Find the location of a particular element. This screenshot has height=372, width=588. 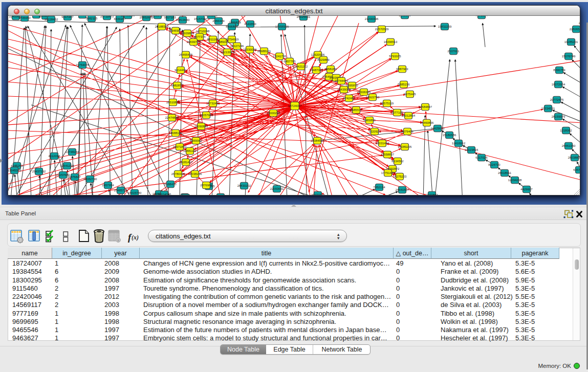

svg-text: 23706266 is located at coordinates (128, 16).